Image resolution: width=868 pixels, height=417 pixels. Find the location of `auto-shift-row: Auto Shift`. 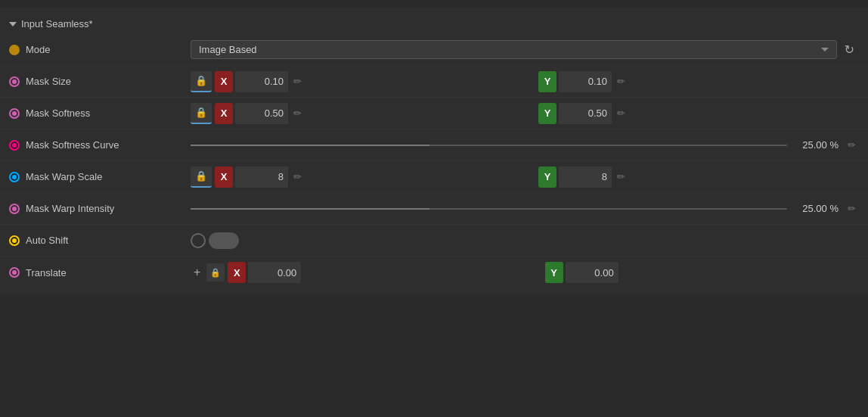

auto-shift-row: Auto Shift is located at coordinates (434, 241).